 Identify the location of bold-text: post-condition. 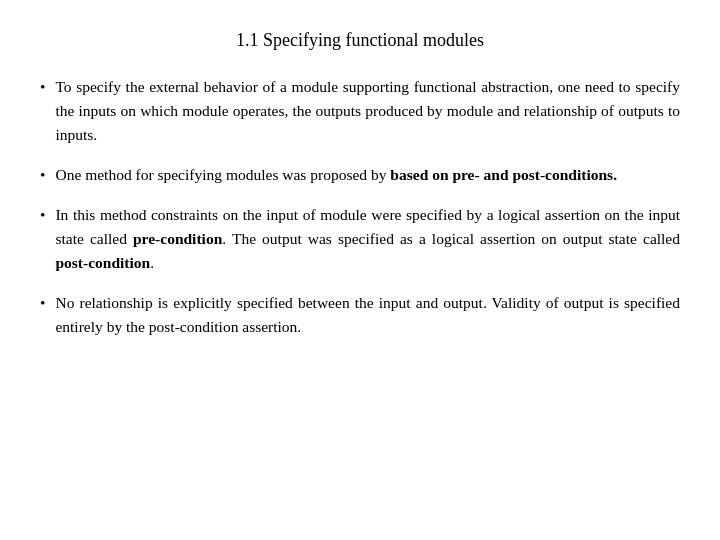
(102, 262).